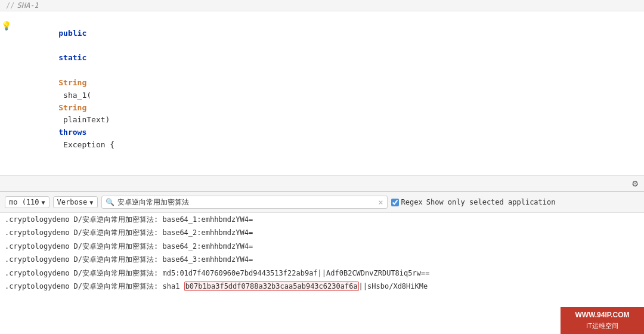  I want to click on kw-string: String, so click(73, 82).